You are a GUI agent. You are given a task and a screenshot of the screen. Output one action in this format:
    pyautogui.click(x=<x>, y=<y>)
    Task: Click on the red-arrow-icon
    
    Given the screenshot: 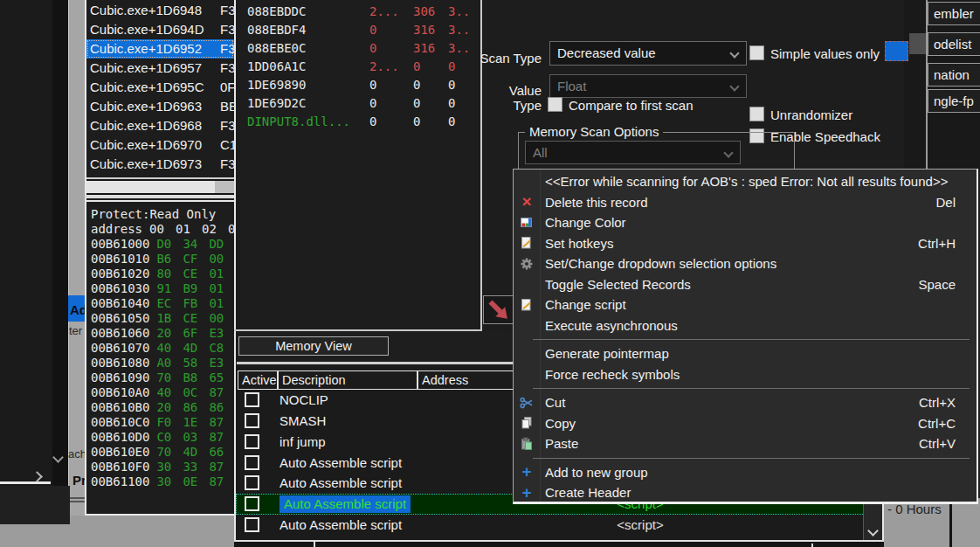 What is the action you would take?
    pyautogui.click(x=498, y=309)
    